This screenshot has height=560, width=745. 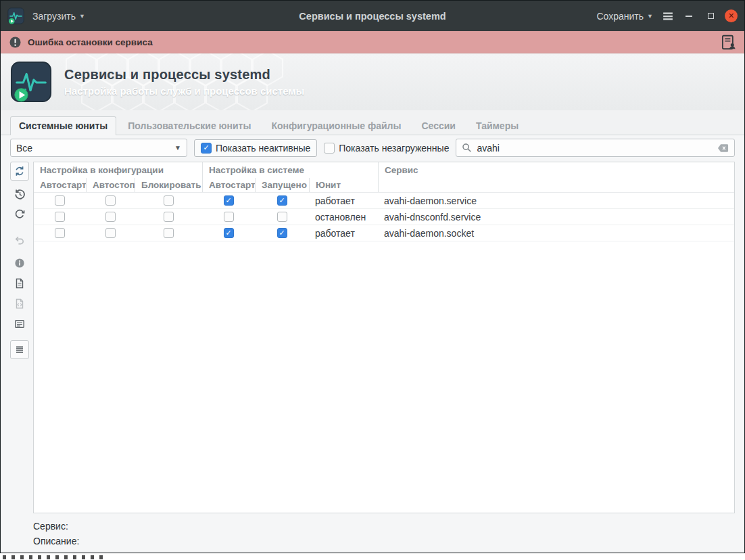 What do you see at coordinates (668, 16) in the screenshot?
I see `hamburger-icon` at bounding box center [668, 16].